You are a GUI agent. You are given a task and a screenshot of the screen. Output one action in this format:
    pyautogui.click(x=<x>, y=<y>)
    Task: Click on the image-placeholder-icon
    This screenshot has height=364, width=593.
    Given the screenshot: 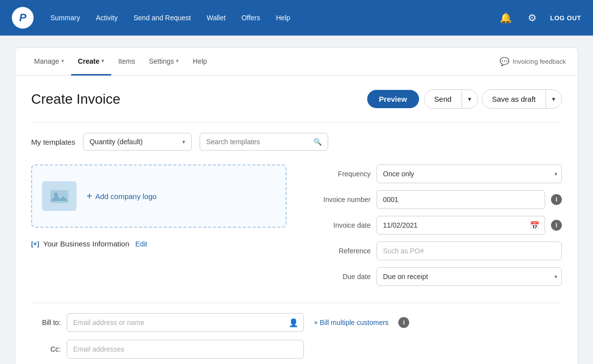 What is the action you would take?
    pyautogui.click(x=59, y=196)
    